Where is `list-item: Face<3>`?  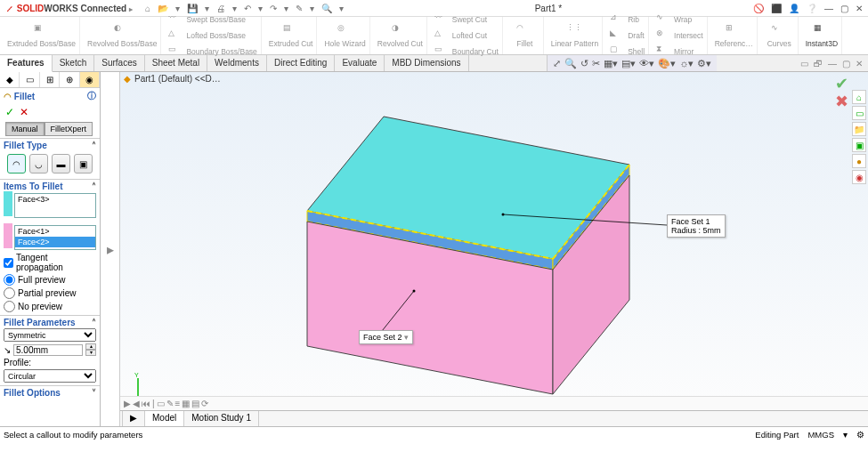 list-item: Face<3> is located at coordinates (55, 199).